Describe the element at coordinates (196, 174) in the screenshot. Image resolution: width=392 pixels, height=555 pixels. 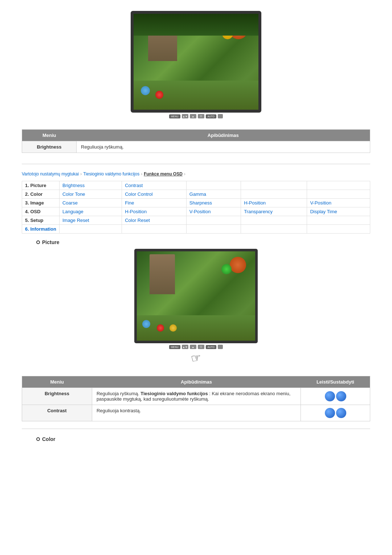
I see `breadcrumb: Vartotojo nustatymų mygtukai › Tiesiogin…` at that location.